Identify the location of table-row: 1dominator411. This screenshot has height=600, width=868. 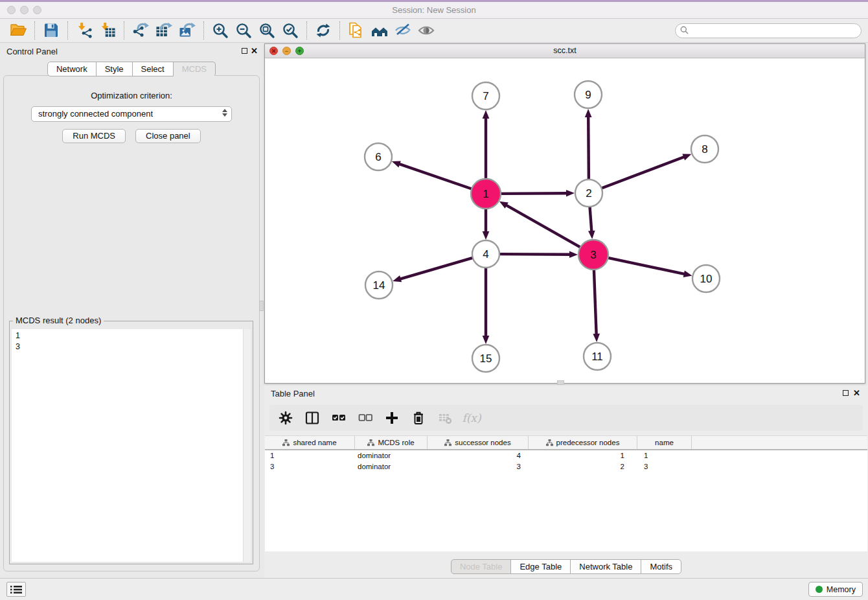
(566, 456).